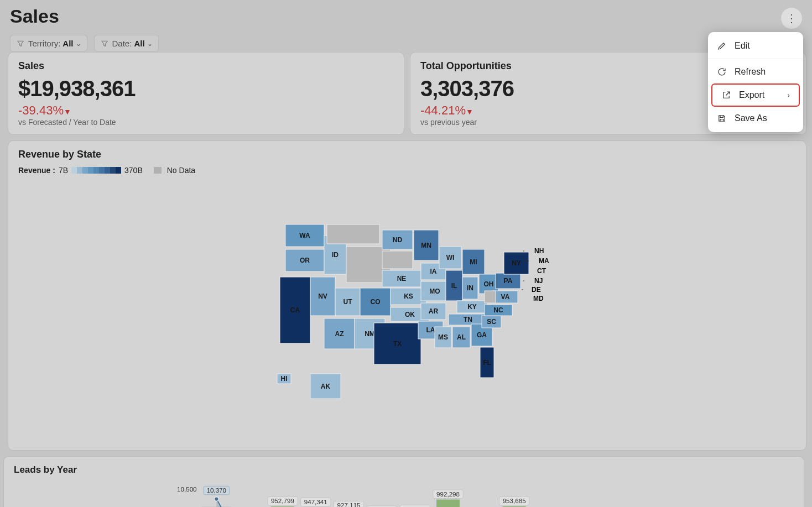  I want to click on svg-text: GA, so click(482, 335).